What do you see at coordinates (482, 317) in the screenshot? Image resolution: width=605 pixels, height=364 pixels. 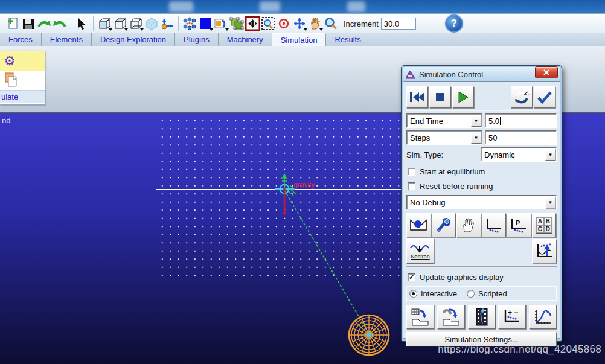 I see `tool-button-row-3: + −` at bounding box center [482, 317].